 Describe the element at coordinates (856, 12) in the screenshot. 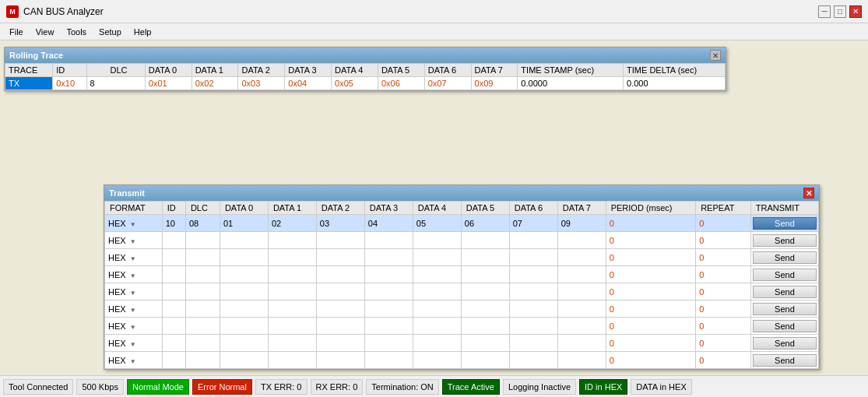

I see `close-button: ✕` at that location.